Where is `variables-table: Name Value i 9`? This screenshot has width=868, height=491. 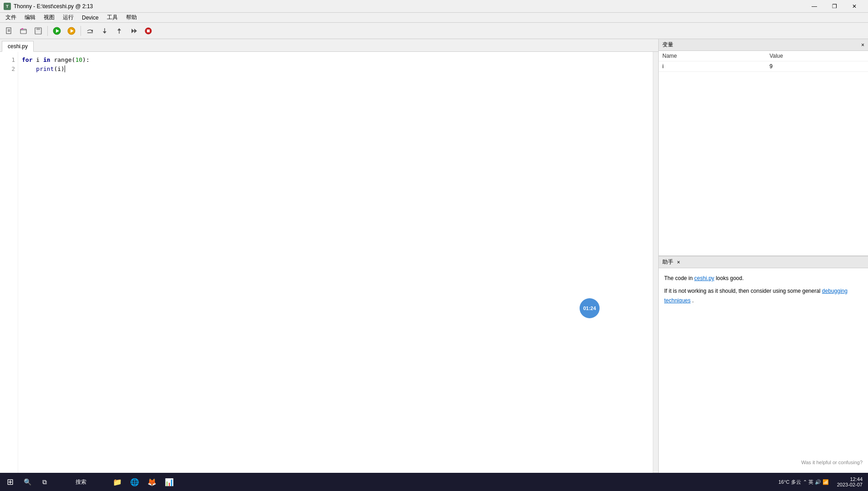
variables-table: Name Value i 9 is located at coordinates (763, 153).